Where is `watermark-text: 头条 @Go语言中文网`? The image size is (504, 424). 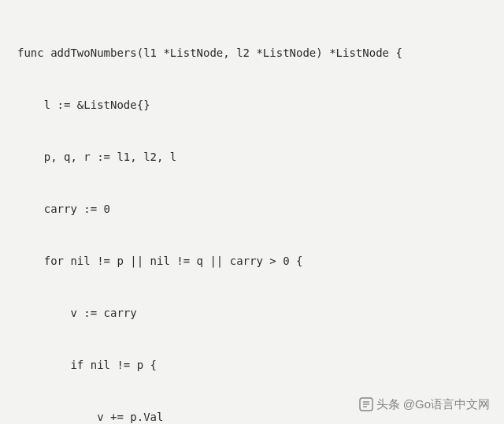
watermark-text: 头条 @Go语言中文网 is located at coordinates (433, 404).